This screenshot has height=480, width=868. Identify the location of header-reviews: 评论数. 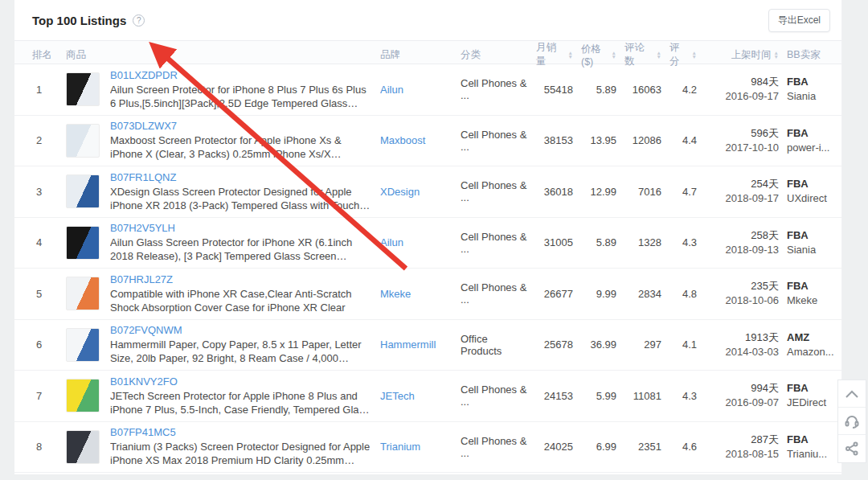
(643, 55).